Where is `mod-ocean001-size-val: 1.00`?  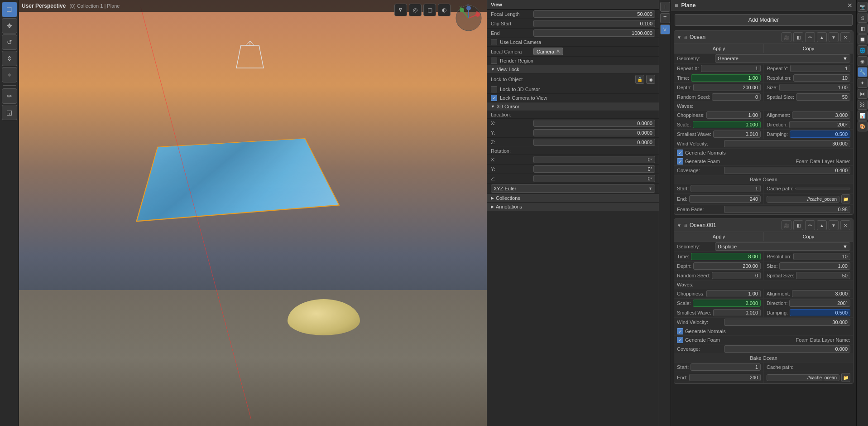
mod-ocean001-size-val: 1.00 is located at coordinates (815, 266).